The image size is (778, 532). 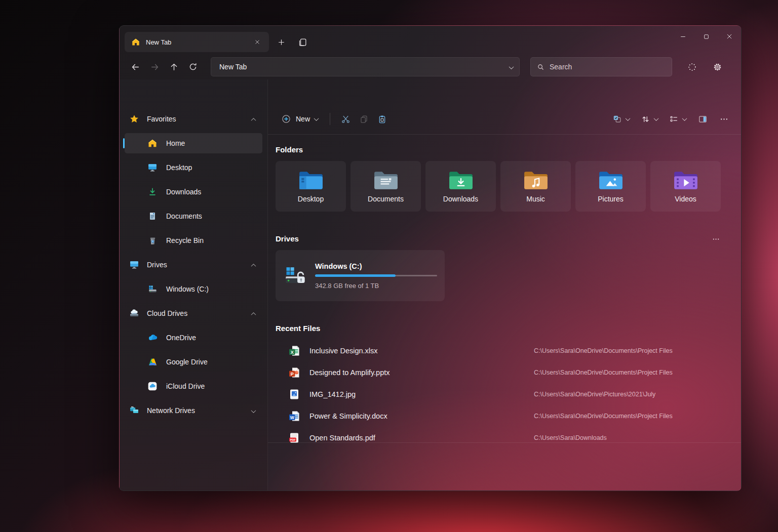 What do you see at coordinates (193, 338) in the screenshot?
I see `sidebar-item-onedrive: OneDrive` at bounding box center [193, 338].